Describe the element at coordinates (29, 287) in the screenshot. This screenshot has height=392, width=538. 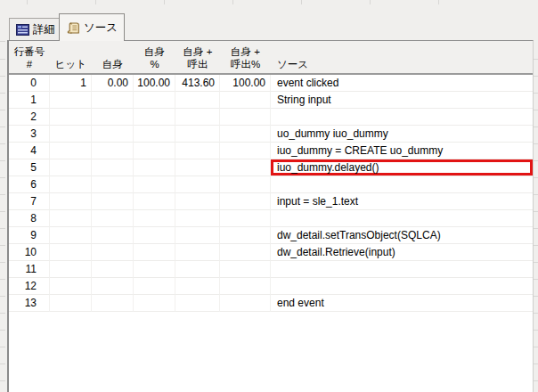
I see `cell-line: 12` at that location.